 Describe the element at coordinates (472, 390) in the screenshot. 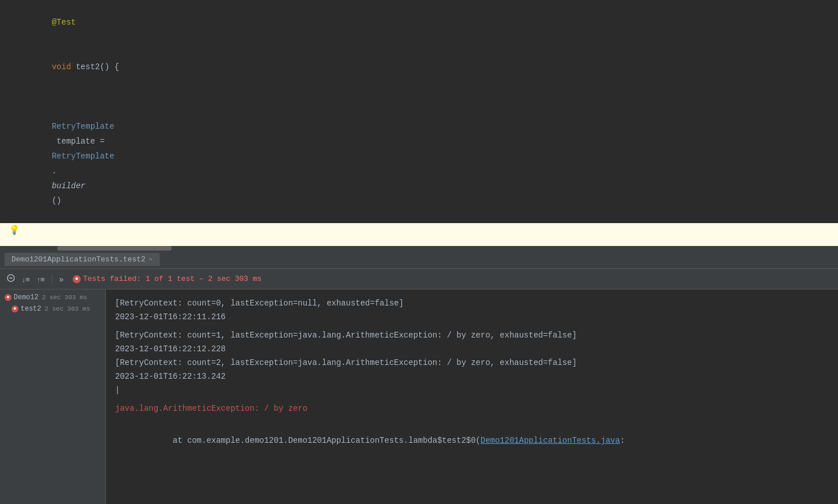

I see `output-cursor-line` at that location.